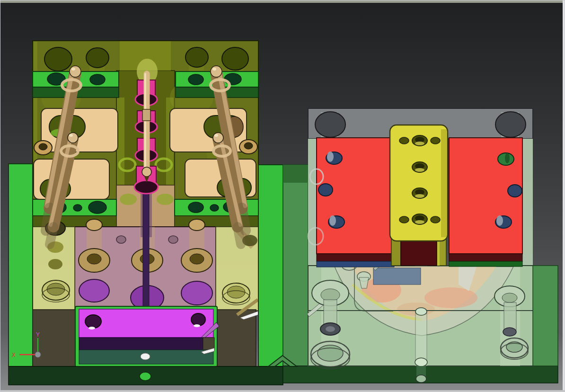 The image size is (565, 392). Describe the element at coordinates (421, 337) in the screenshot. I see `sprue-puller` at that location.